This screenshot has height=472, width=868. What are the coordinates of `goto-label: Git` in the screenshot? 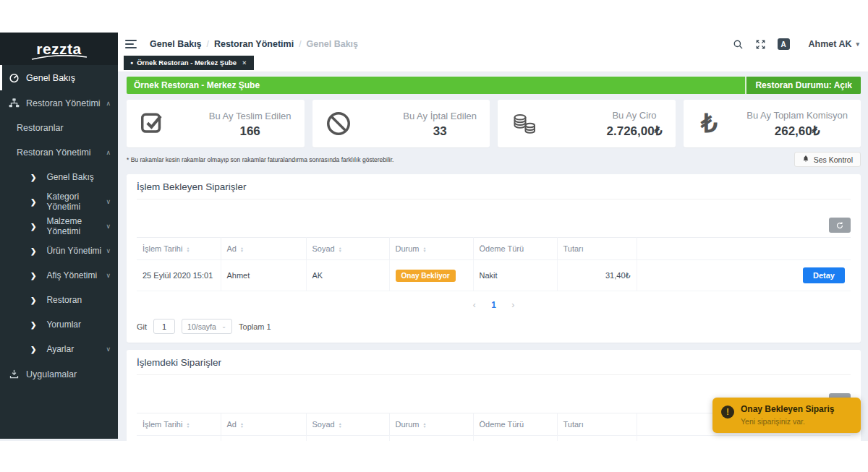 It's located at (142, 327).